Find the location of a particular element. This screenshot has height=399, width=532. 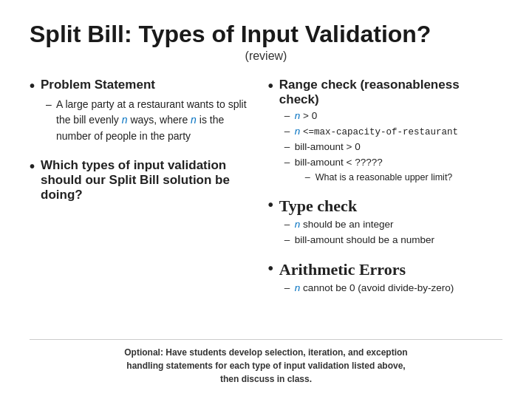

n-highlight-1: n is located at coordinates (125, 120).